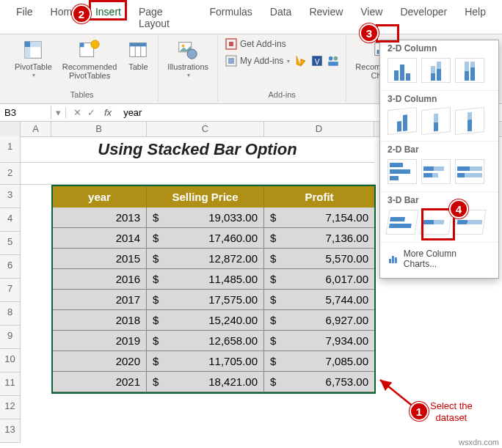 The height and width of the screenshot is (448, 502). What do you see at coordinates (138, 59) in the screenshot?
I see `table-button: Table` at bounding box center [138, 59].